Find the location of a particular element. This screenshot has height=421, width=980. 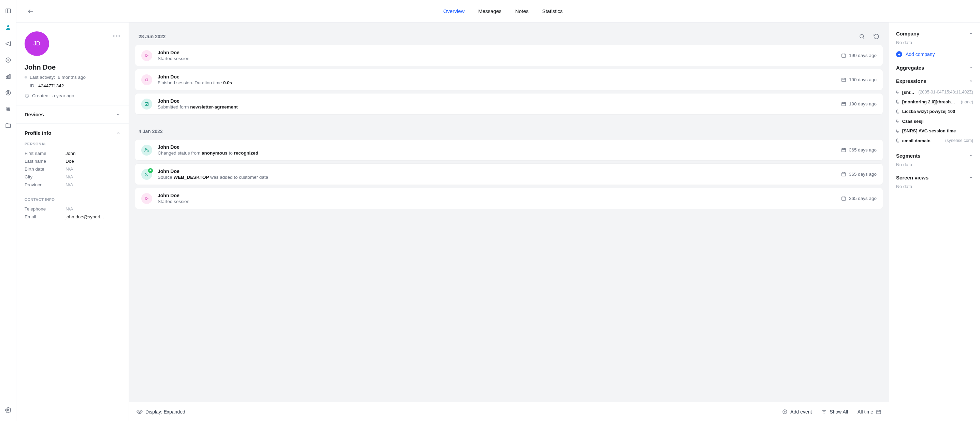

segments-toggle: Segments is located at coordinates (934, 156).